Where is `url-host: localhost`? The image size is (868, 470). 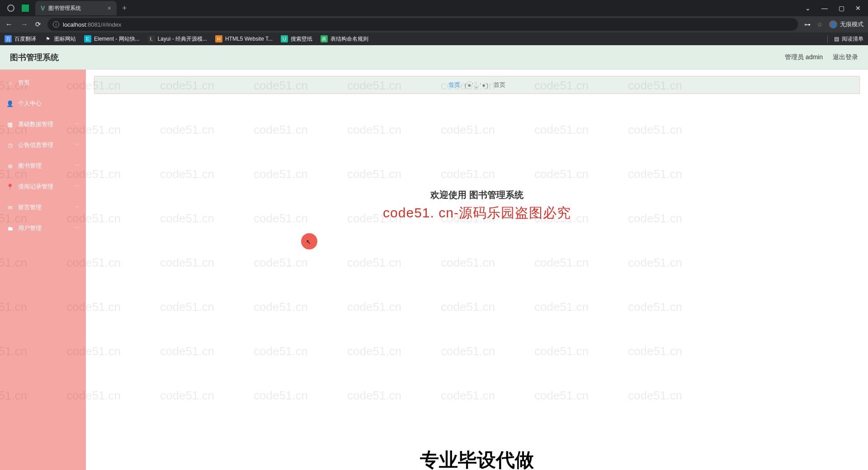
url-host: localhost is located at coordinates (74, 24).